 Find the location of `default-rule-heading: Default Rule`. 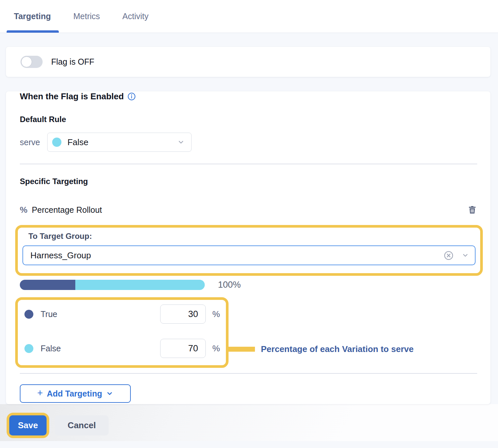

default-rule-heading: Default Rule is located at coordinates (255, 119).